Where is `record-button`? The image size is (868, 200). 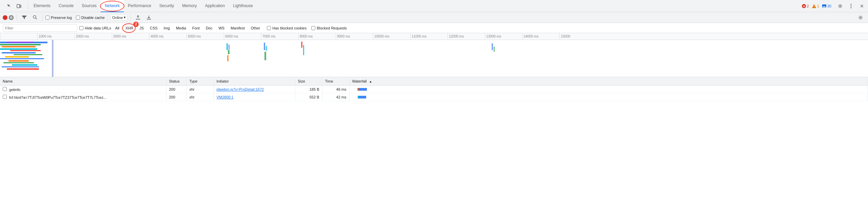
record-button is located at coordinates (5, 18).